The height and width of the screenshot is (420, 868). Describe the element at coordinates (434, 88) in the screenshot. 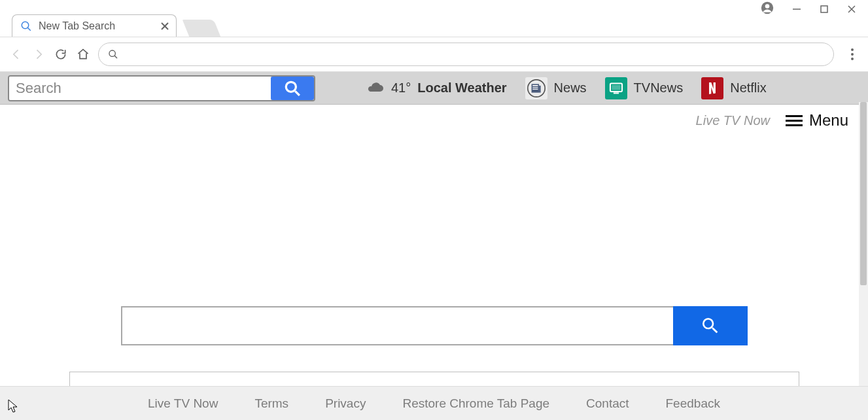

I see `extension-toolbar: 41° Local Weather News TVNews Netflix` at that location.